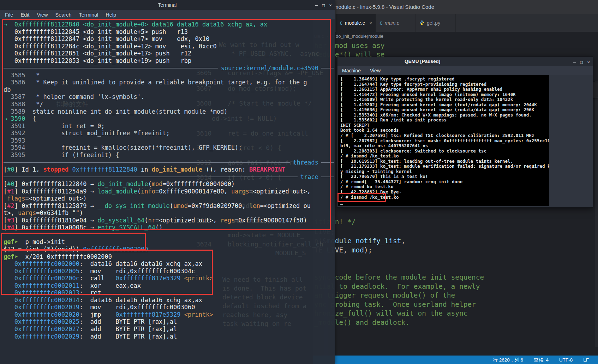 The image size is (598, 364). I want to click on terminal-line: 0xffffffff81122845 <do_init_module+5> pu…, so click(169, 32).